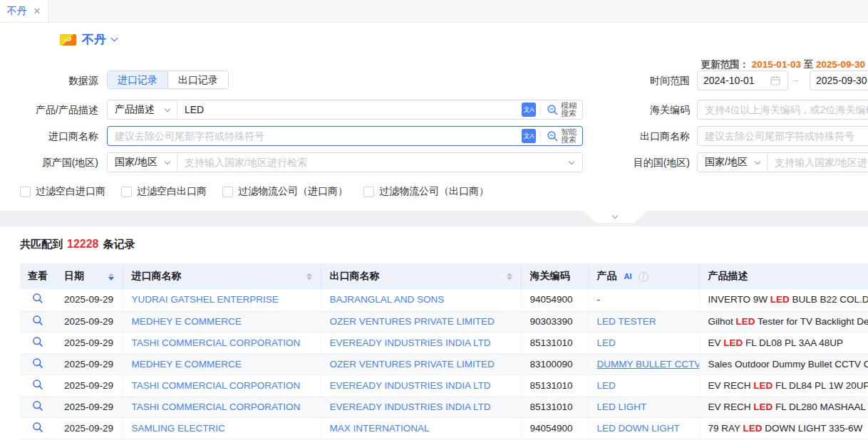 The image size is (868, 440). What do you see at coordinates (644, 364) in the screenshot?
I see `cell-product: DUMMY BULLET CCTV...` at bounding box center [644, 364].